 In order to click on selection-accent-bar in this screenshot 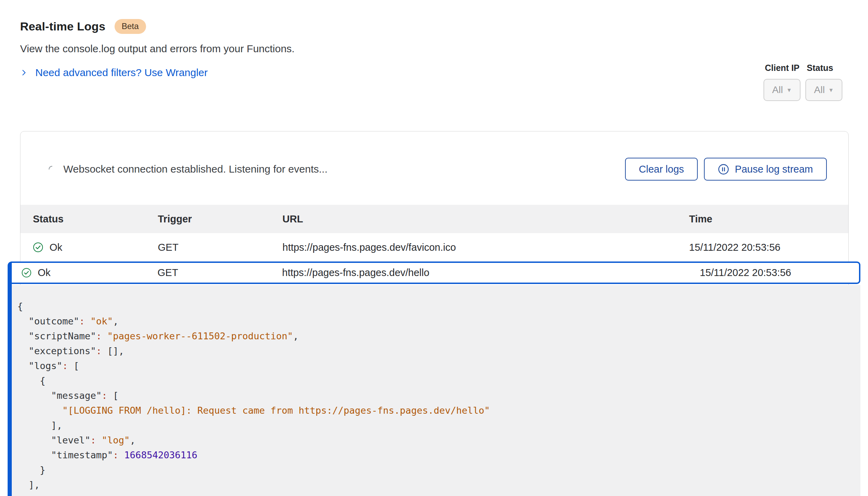, I will do `click(10, 379)`.